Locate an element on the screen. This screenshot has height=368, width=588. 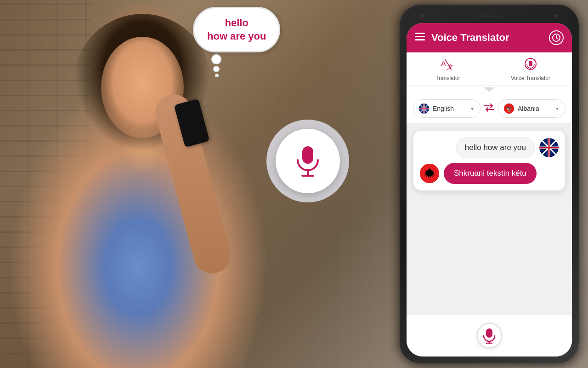
bubble-dot-small is located at coordinates (217, 75).